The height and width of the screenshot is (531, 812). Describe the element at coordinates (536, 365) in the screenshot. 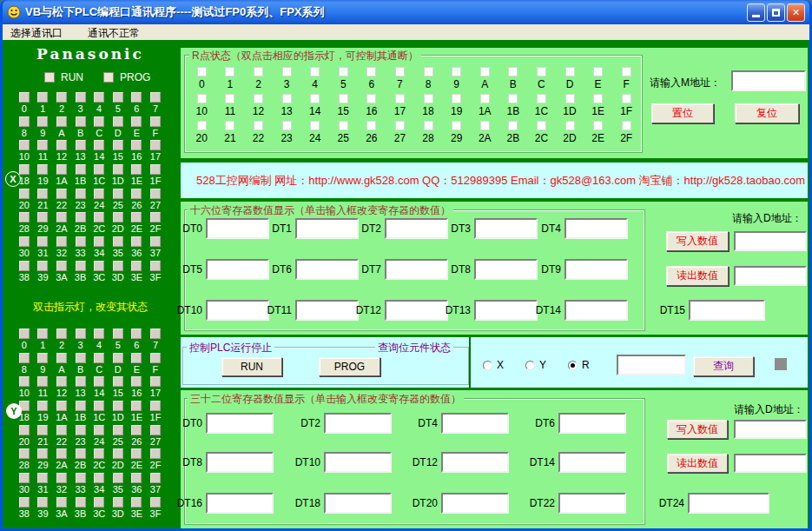

I see `radio-y: Y` at that location.